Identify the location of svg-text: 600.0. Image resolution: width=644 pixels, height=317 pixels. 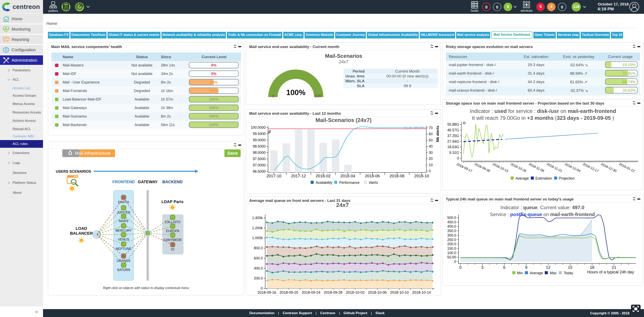
(258, 258).